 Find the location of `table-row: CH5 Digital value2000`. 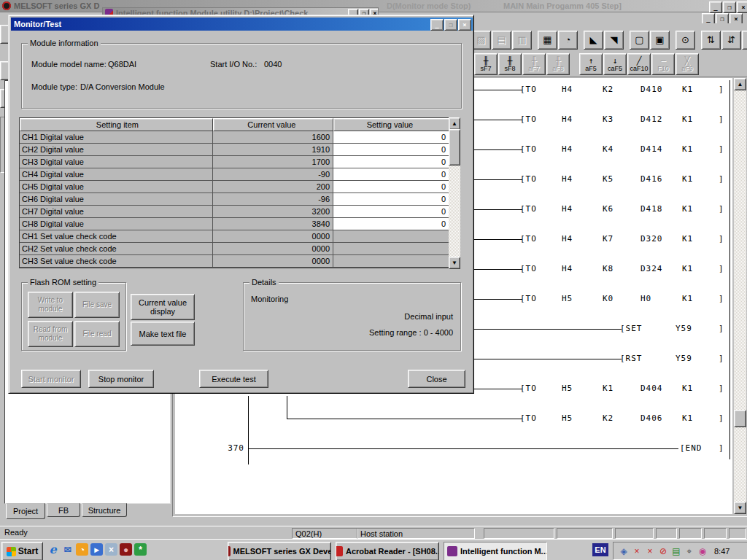

table-row: CH5 Digital value2000 is located at coordinates (235, 187).